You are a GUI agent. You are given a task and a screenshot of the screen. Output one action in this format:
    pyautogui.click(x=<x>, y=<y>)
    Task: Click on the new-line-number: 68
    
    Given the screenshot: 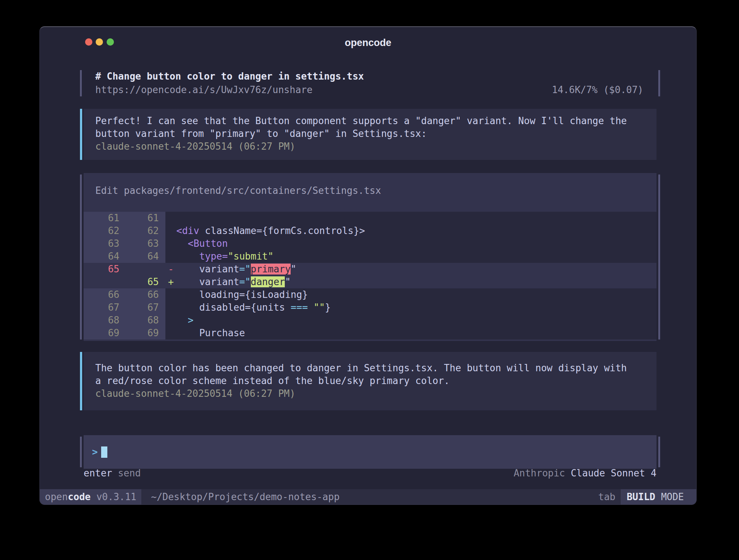 What is the action you would take?
    pyautogui.click(x=145, y=321)
    